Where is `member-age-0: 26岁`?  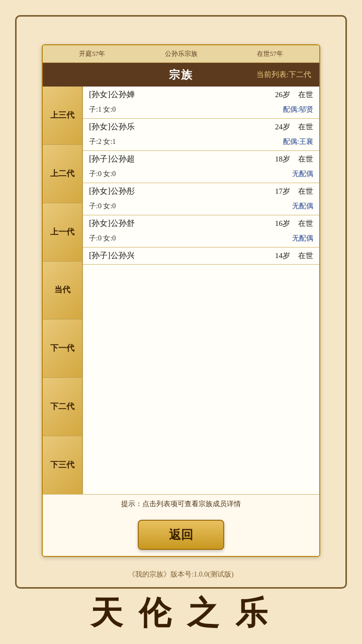 member-age-0: 26岁 is located at coordinates (283, 95).